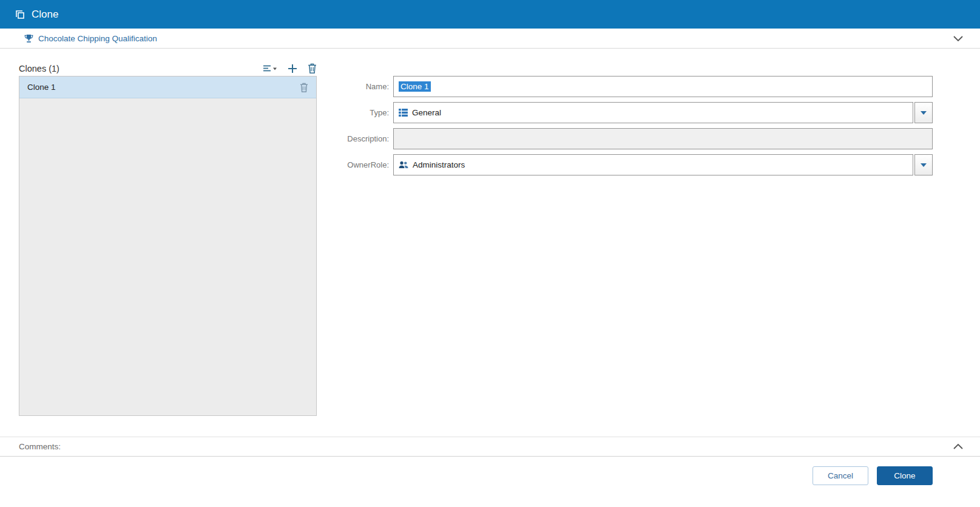 The image size is (980, 507). Describe the element at coordinates (840, 476) in the screenshot. I see `cancel-button: Cancel` at that location.